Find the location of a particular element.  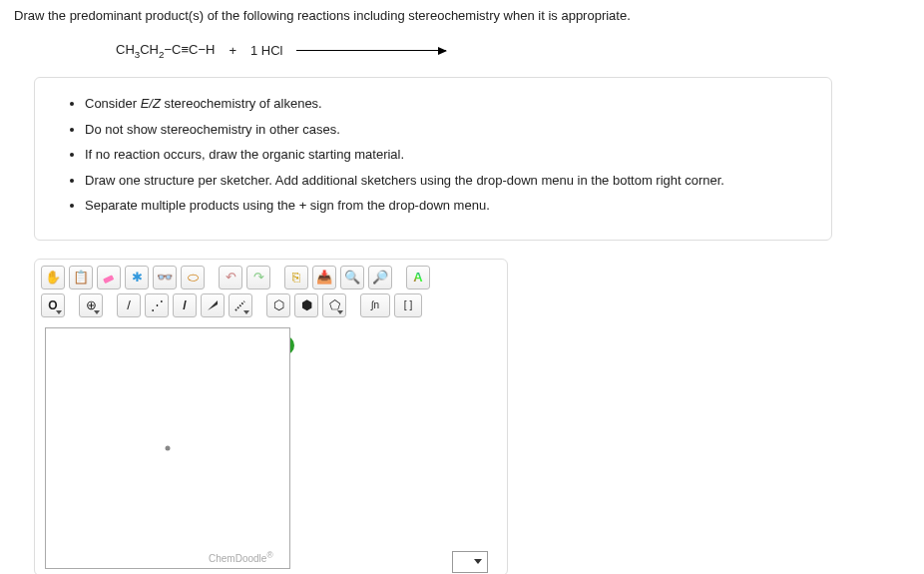

element-picker-button: O is located at coordinates (53, 305).